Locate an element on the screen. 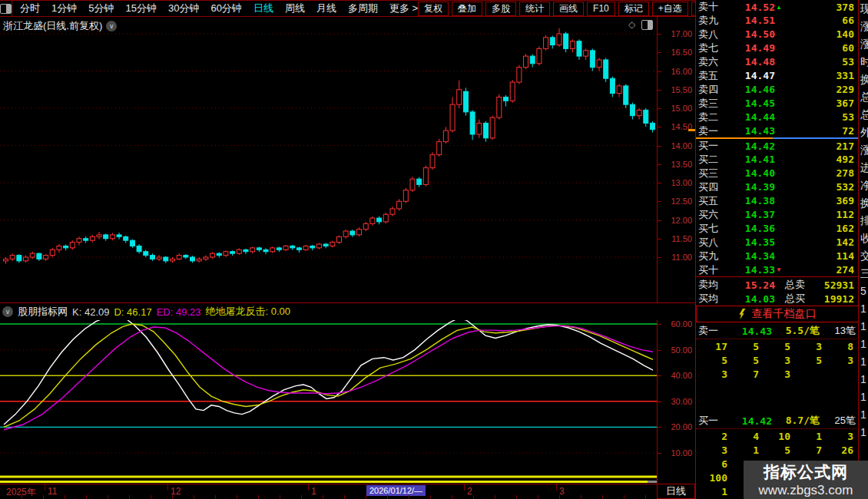  action-button-标记: 标记 is located at coordinates (634, 9).